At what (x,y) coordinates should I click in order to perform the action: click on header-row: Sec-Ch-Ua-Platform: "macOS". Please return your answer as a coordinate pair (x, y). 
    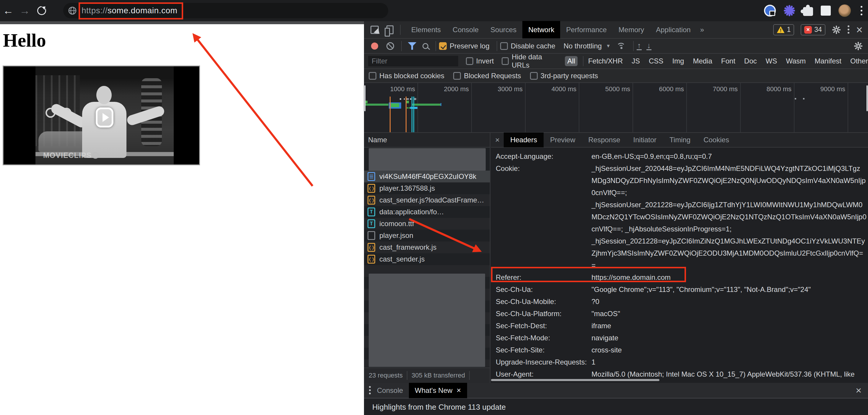
    Looking at the image, I should click on (679, 314).